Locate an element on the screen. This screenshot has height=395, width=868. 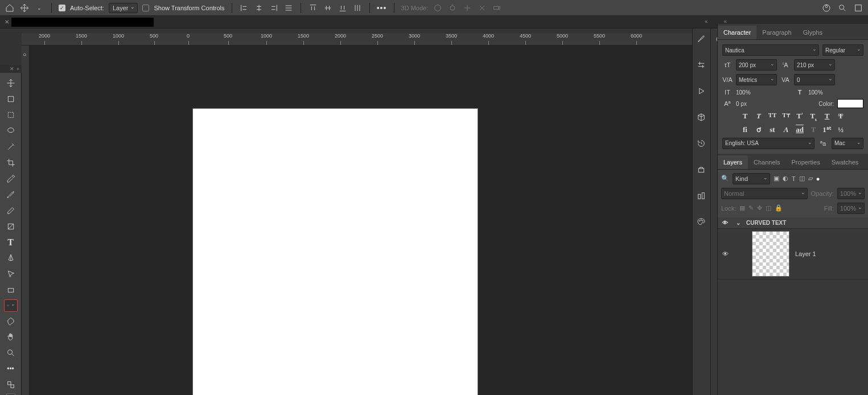
auto-select-checkbox: ✓ is located at coordinates (62, 8).